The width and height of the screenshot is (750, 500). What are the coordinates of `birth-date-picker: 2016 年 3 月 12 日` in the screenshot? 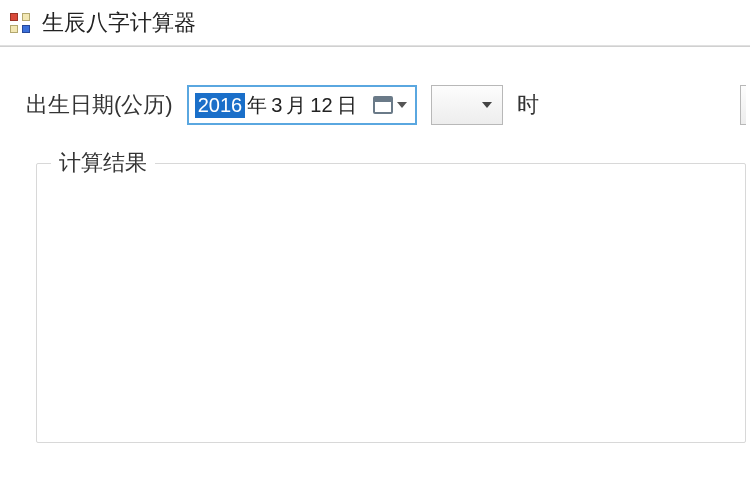 It's located at (302, 105).